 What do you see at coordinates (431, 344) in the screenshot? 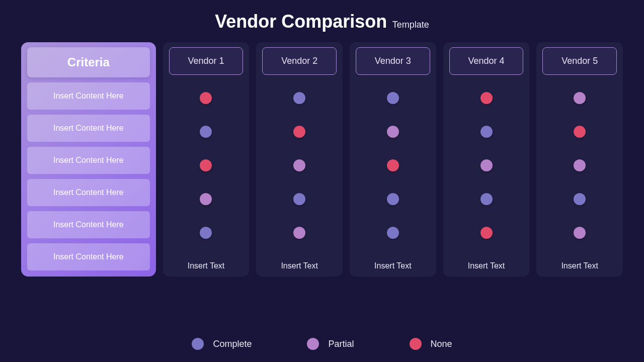
I see `legend-item-none: None` at bounding box center [431, 344].